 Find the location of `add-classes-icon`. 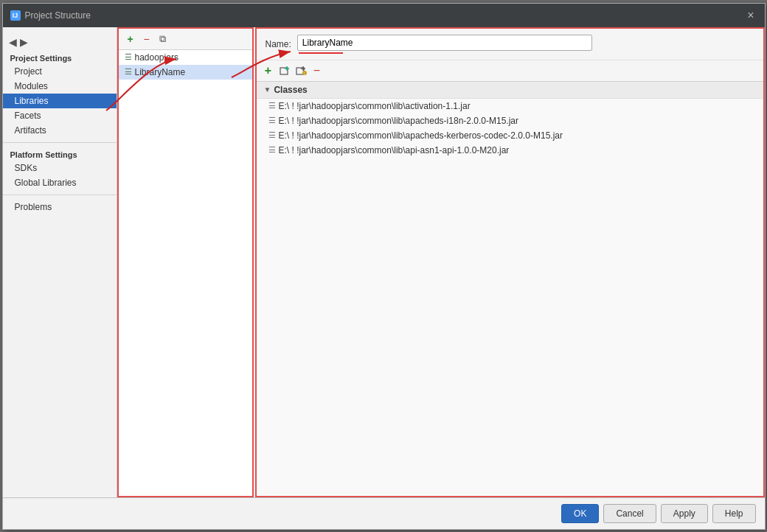

add-classes-icon is located at coordinates (285, 71).